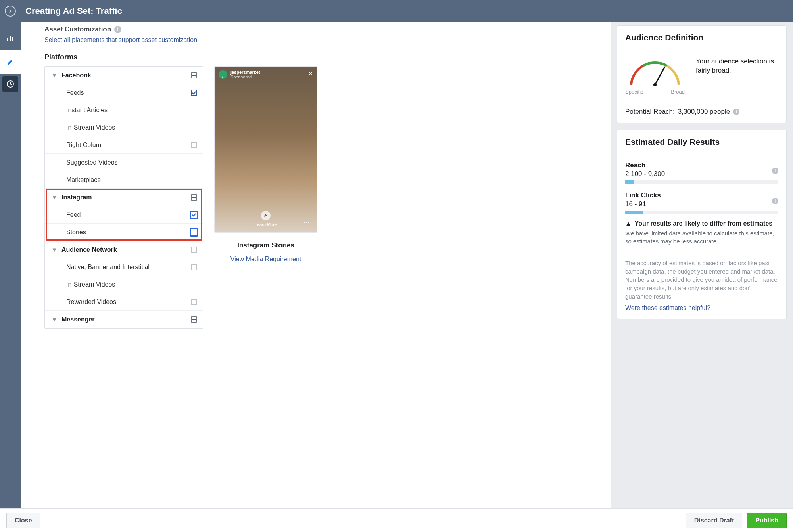 This screenshot has height=532, width=793. I want to click on more-icon: …, so click(307, 221).